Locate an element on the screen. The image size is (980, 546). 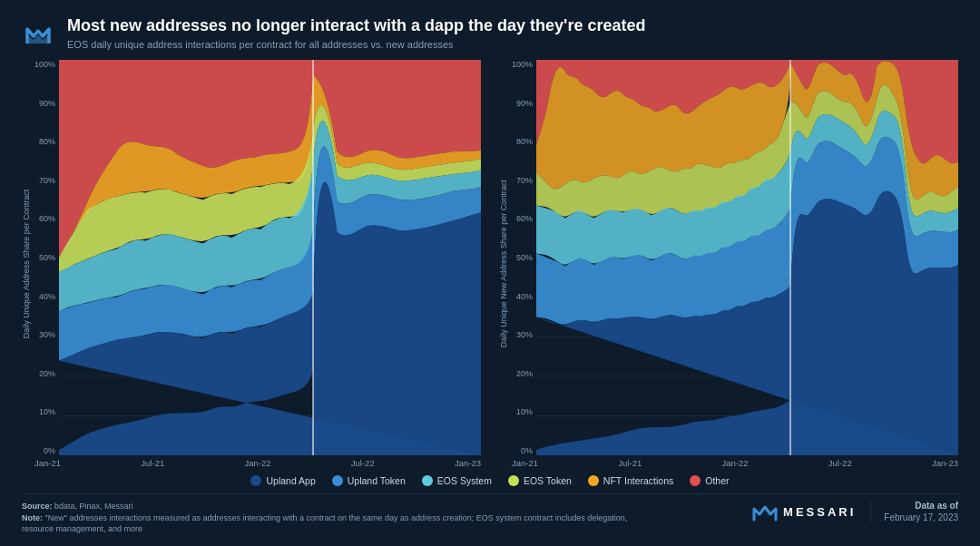
legend-label-upland-app: Upland App is located at coordinates (290, 481).